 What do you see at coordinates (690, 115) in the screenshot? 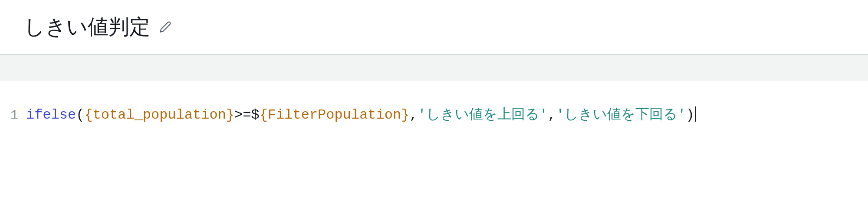
I see `token-rparen: )` at bounding box center [690, 115].